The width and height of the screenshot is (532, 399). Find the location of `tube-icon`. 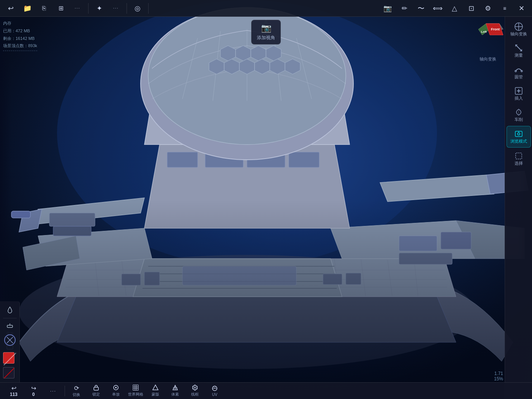

tube-icon is located at coordinates (519, 70).